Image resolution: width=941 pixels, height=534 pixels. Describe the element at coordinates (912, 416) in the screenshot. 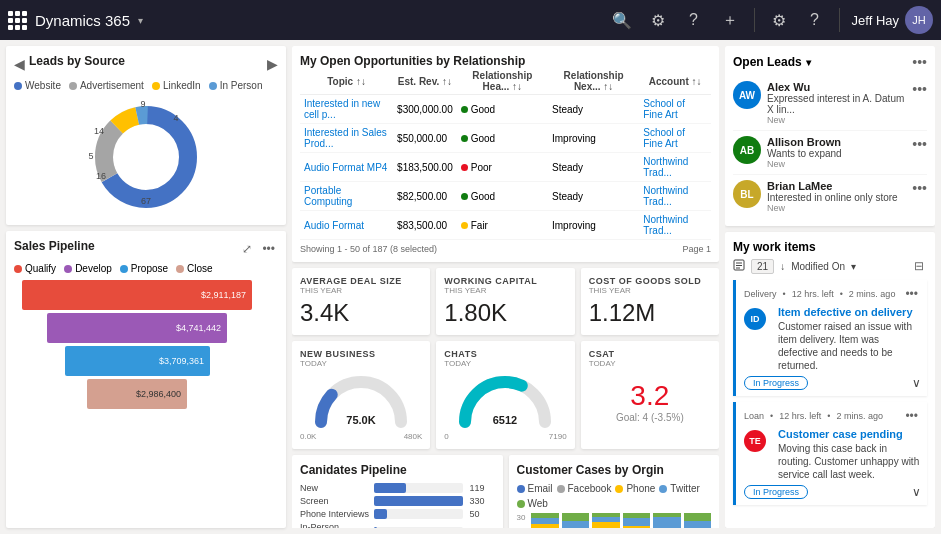

I see `work-item-2-more-btn: •••` at that location.